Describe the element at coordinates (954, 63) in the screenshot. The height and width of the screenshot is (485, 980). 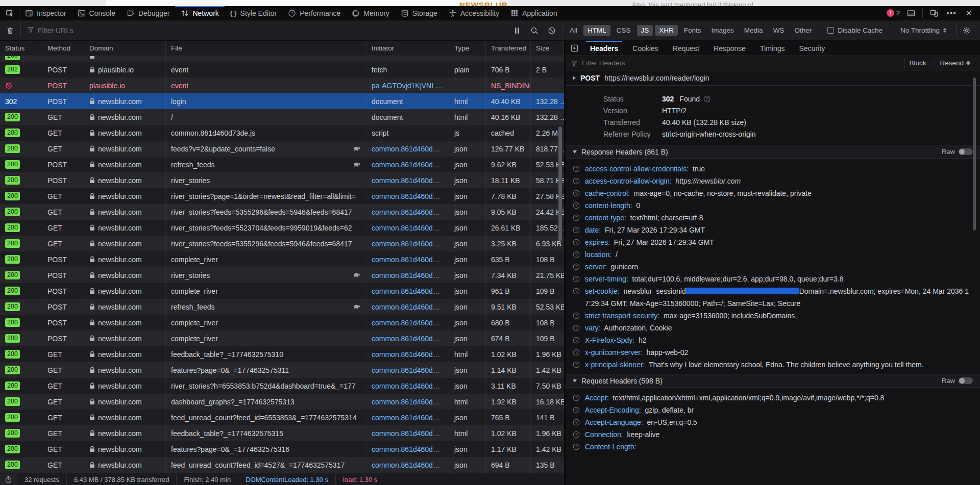
I see `resend-button: Resend` at that location.